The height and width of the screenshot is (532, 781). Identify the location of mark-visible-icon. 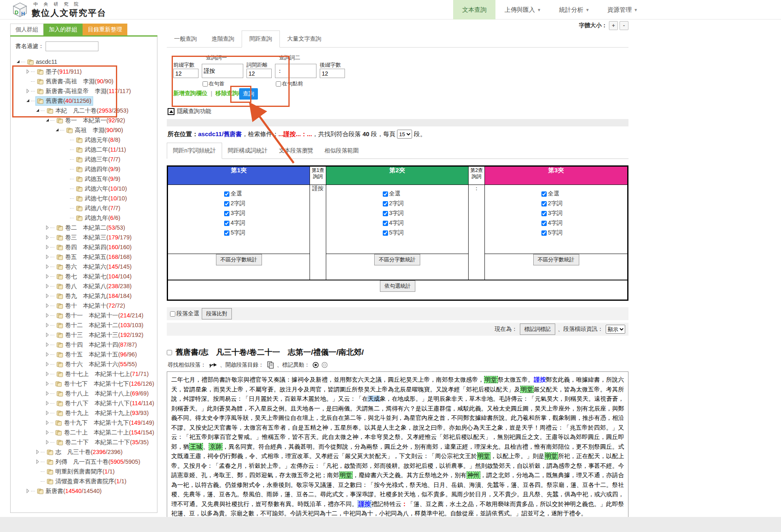
(316, 365).